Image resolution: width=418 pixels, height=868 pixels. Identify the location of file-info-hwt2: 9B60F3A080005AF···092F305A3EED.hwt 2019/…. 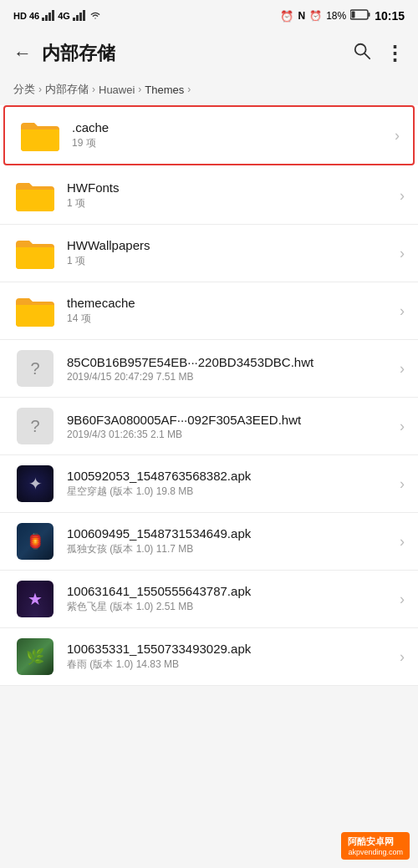
(230, 426).